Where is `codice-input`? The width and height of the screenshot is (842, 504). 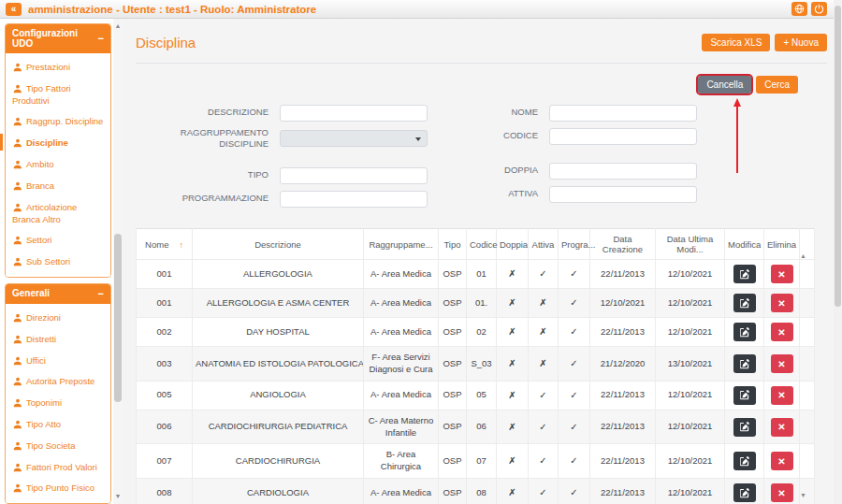 codice-input is located at coordinates (623, 137).